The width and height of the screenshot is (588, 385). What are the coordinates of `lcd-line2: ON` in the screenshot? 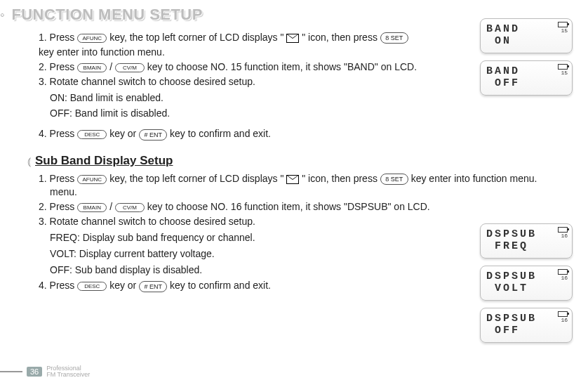 It's located at (526, 41).